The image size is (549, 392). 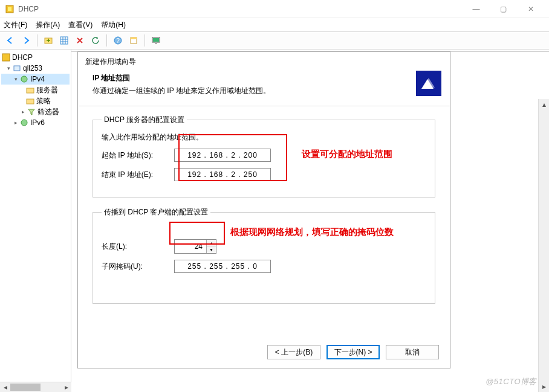 I want to click on section-description: 你通过确定一组连续的 IP 地址来定义作用域地址范围。, so click(x=252, y=91).